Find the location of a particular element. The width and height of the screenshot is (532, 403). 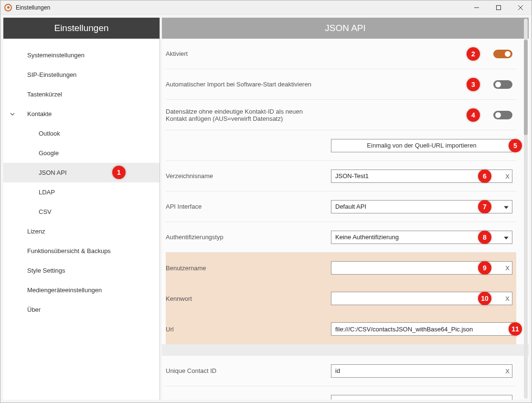

sidebar-item-functions: Funktionsübersicht & Backups is located at coordinates (81, 251).